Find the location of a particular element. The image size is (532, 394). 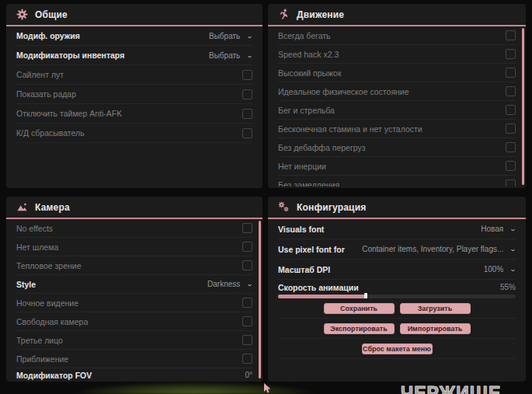

row-label: Идеальное физическое состояние is located at coordinates (343, 92).